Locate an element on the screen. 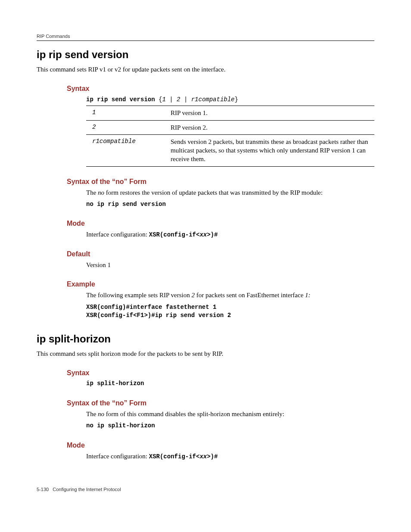 Image resolution: width=411 pixels, height=532 pixels. page-number: 5-130 is located at coordinates (43, 489).